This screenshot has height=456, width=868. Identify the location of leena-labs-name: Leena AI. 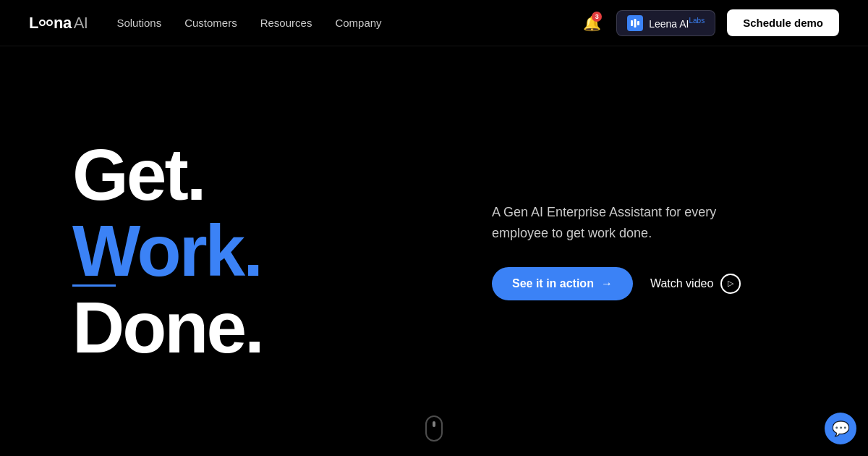
(668, 23).